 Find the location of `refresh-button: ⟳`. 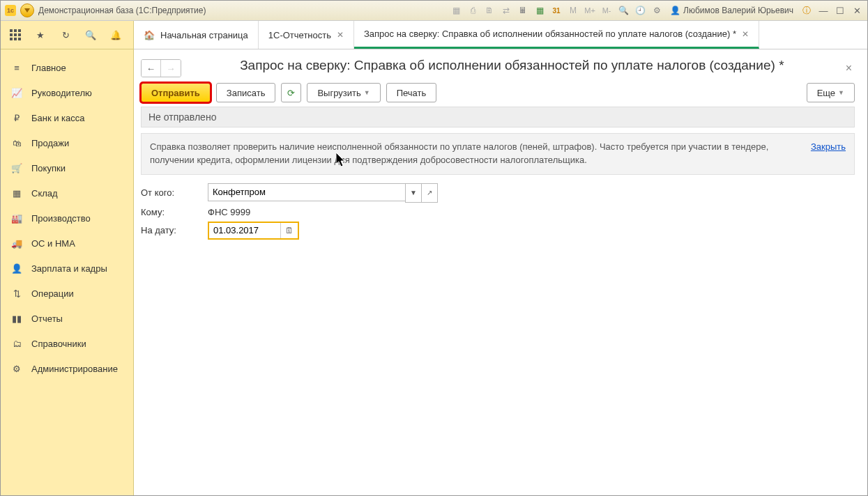

refresh-button: ⟳ is located at coordinates (291, 93).